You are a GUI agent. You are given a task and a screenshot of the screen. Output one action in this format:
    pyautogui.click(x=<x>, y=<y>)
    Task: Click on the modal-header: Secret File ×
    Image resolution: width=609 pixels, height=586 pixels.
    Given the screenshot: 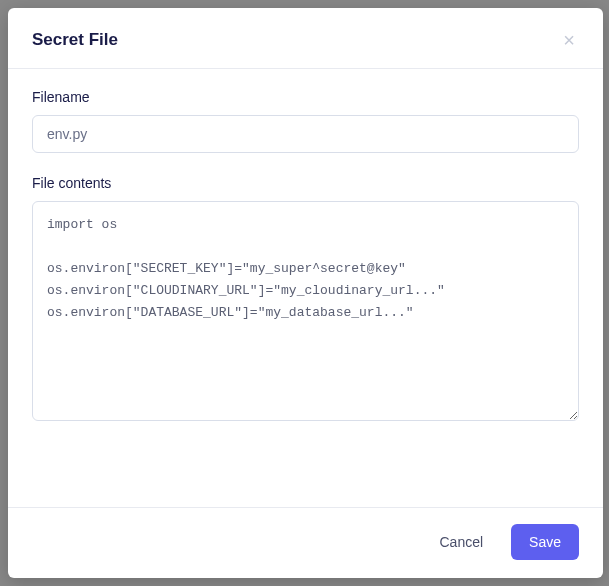 What is the action you would take?
    pyautogui.click(x=306, y=38)
    